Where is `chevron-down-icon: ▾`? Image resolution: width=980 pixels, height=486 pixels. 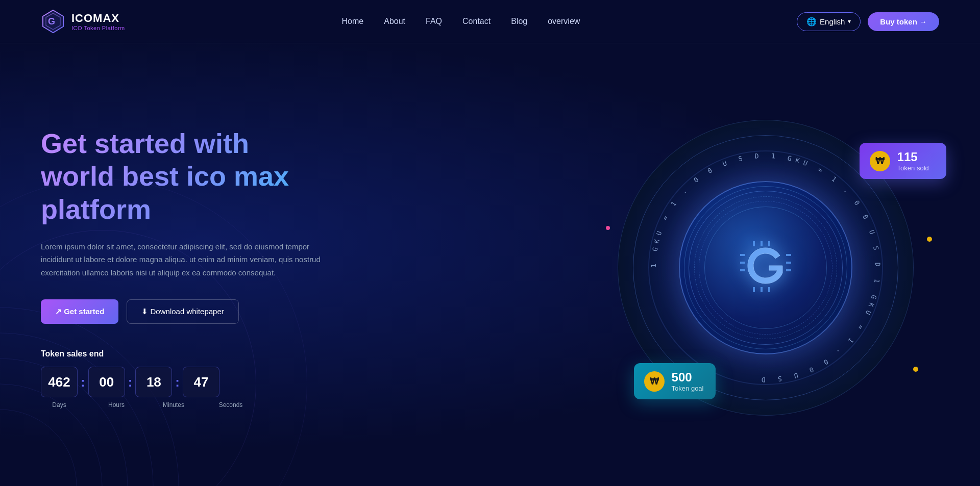
chevron-down-icon: ▾ is located at coordinates (849, 21).